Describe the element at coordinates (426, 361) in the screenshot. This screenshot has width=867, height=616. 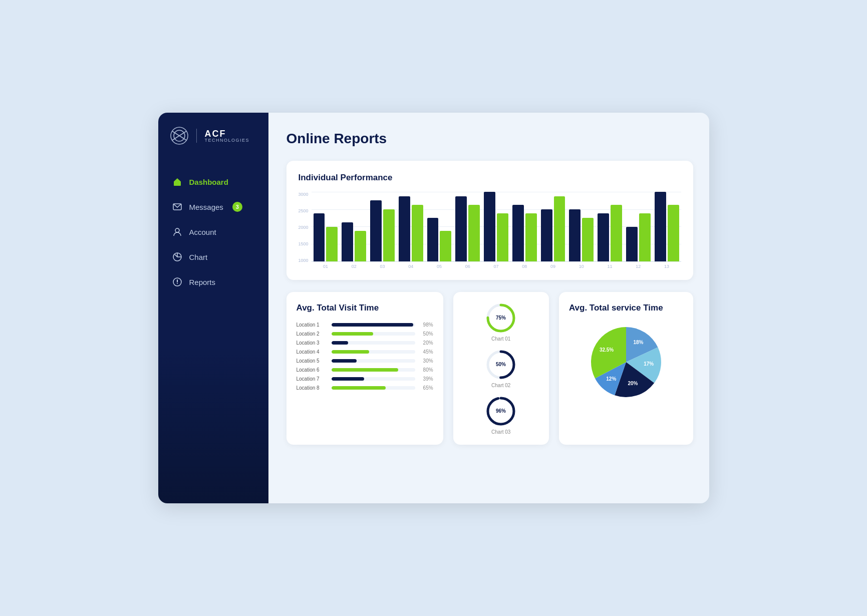
I see `h-bar-pct: 30%` at that location.